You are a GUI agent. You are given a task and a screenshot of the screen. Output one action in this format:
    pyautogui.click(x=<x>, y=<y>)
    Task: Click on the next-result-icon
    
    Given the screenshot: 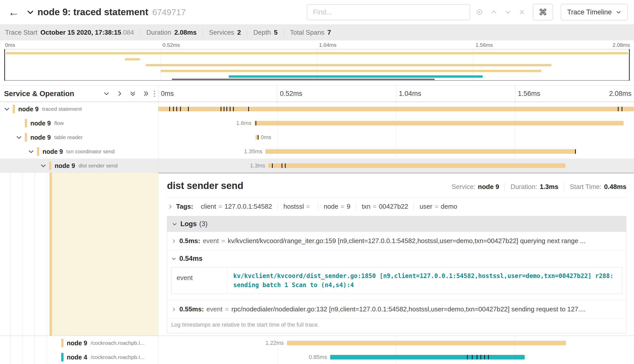 What is the action you would take?
    pyautogui.click(x=508, y=12)
    